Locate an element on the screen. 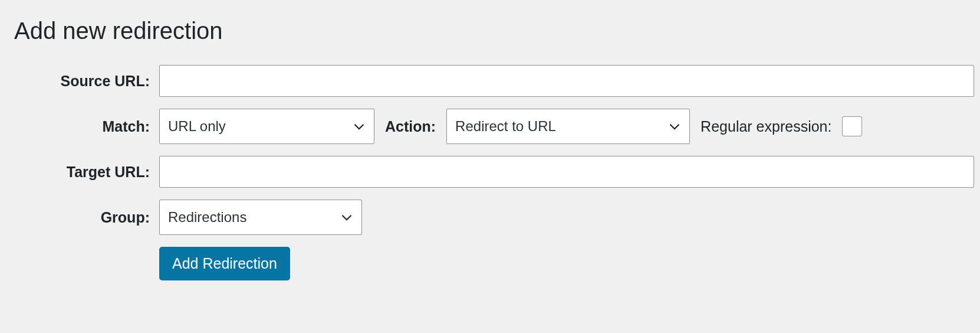 This screenshot has height=333, width=980. action-select: Redirect to URL is located at coordinates (568, 126).